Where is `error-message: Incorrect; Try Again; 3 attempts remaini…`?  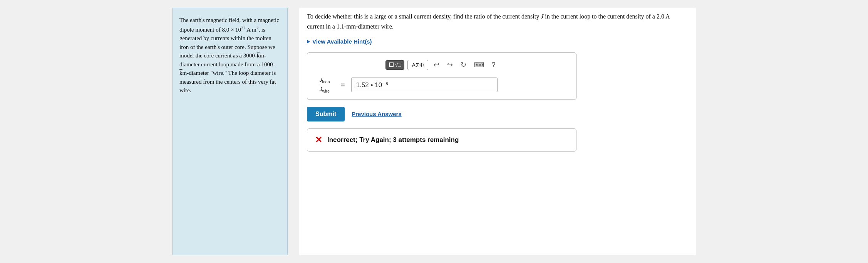 error-message: Incorrect; Try Again; 3 attempts remaini… is located at coordinates (393, 140).